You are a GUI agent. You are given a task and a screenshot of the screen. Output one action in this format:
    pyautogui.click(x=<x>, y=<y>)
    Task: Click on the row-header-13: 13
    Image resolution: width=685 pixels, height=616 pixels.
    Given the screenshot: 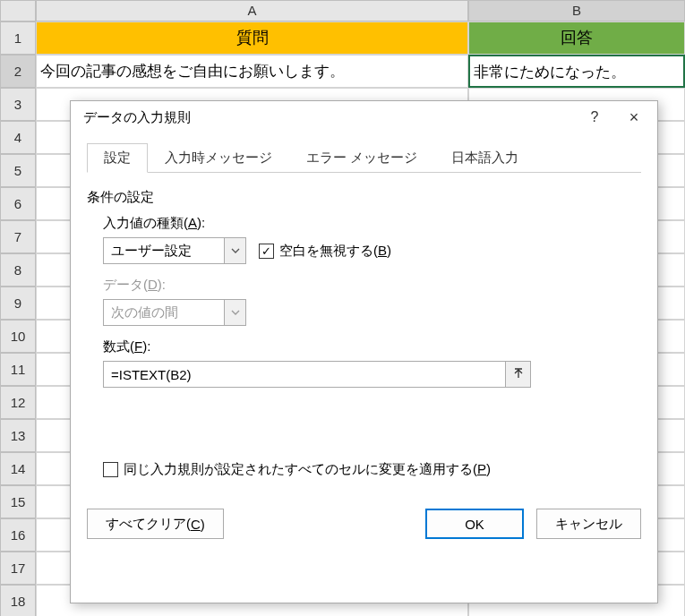 What is the action you would take?
    pyautogui.click(x=18, y=435)
    